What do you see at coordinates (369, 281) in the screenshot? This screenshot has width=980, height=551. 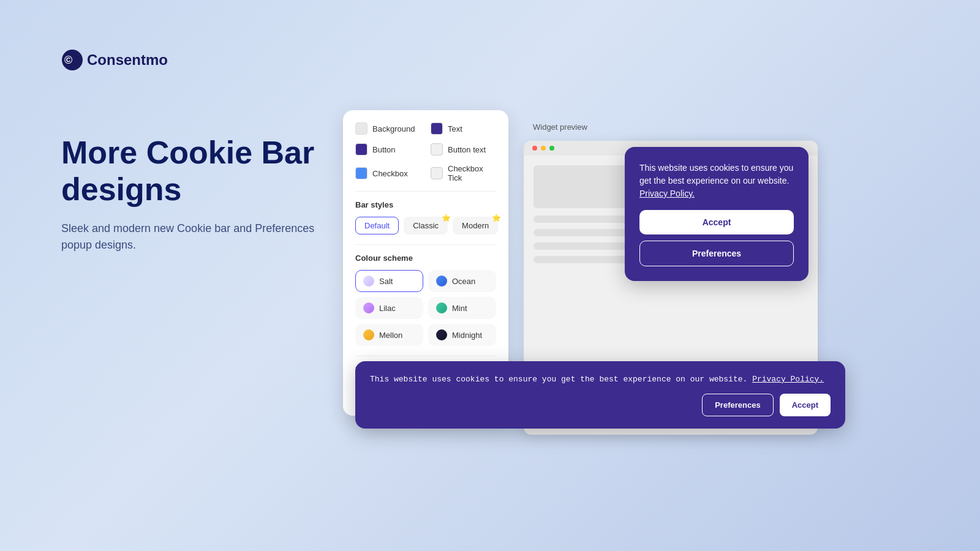 I see `salt-dot` at bounding box center [369, 281].